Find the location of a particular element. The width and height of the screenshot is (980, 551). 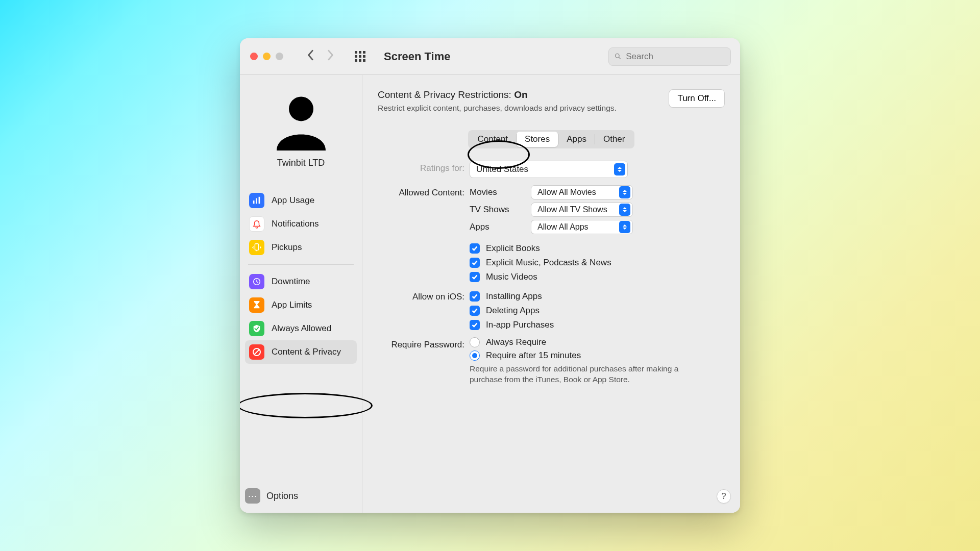

always-require-radio is located at coordinates (475, 342).